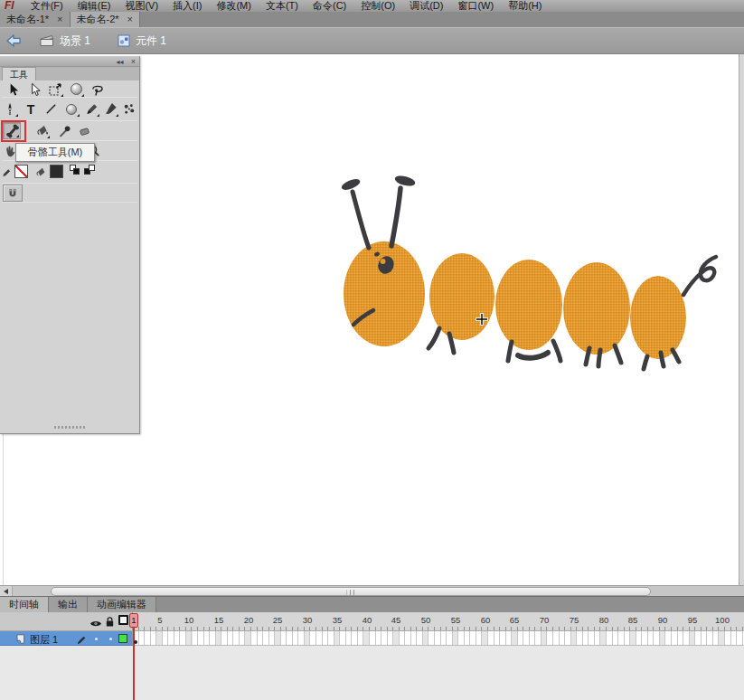 Image resolution: width=744 pixels, height=700 pixels. Describe the element at coordinates (96, 624) in the screenshot. I see `eye-icon` at that location.